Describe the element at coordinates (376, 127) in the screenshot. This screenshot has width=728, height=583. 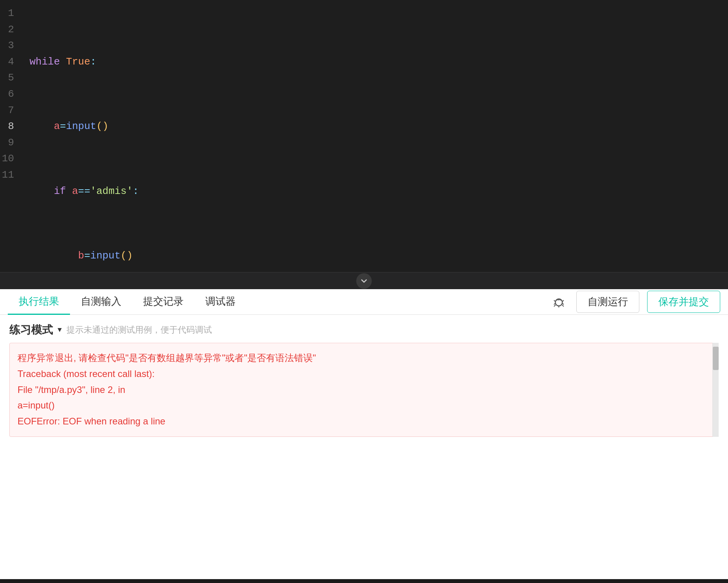
I see `code-line-2: a=input()` at that location.